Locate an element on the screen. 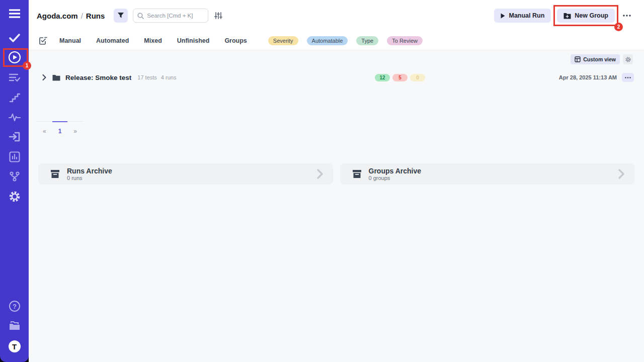 The width and height of the screenshot is (644, 362). logo-letter: T is located at coordinates (14, 347).